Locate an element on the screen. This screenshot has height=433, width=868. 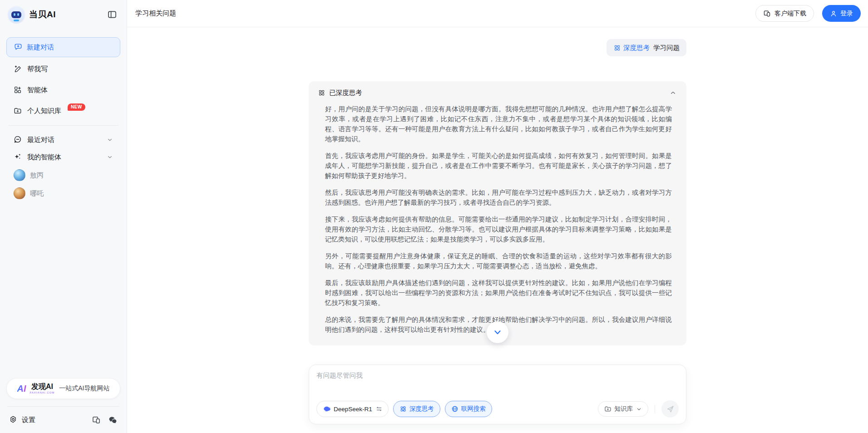
user-message-bubble: 深度思考 学习问题 is located at coordinates (646, 48).